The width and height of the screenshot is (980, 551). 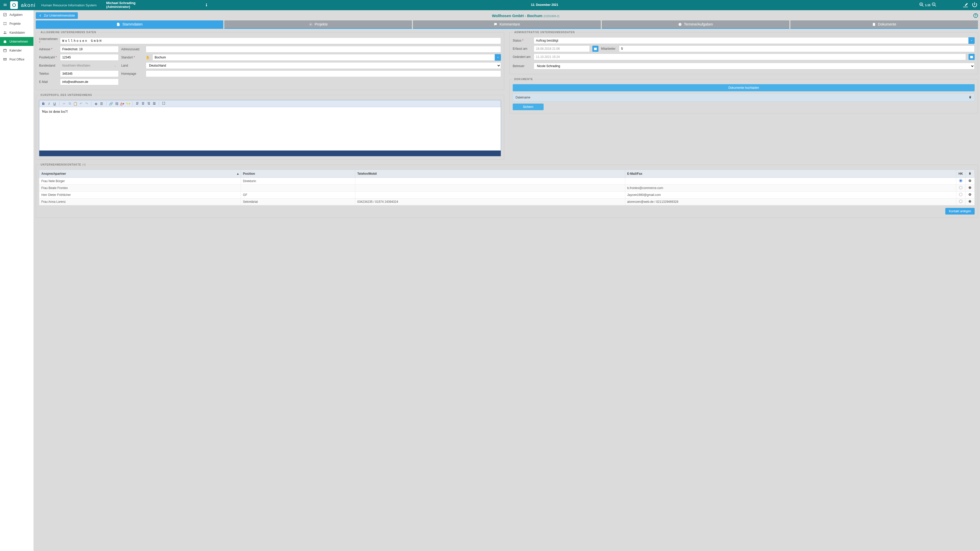 I want to click on street-input, so click(x=89, y=49).